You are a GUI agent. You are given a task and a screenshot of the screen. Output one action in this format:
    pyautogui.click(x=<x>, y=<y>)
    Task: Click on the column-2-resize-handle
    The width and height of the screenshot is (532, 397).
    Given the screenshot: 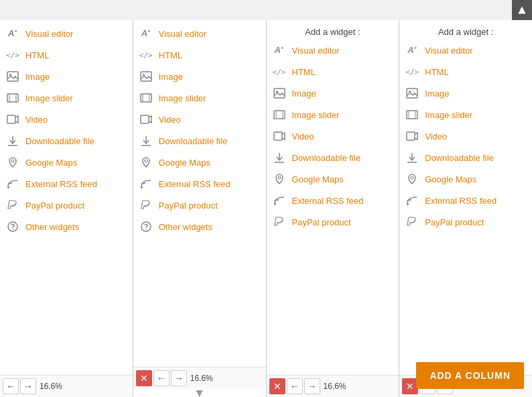 What is the action you would take?
    pyautogui.click(x=200, y=394)
    